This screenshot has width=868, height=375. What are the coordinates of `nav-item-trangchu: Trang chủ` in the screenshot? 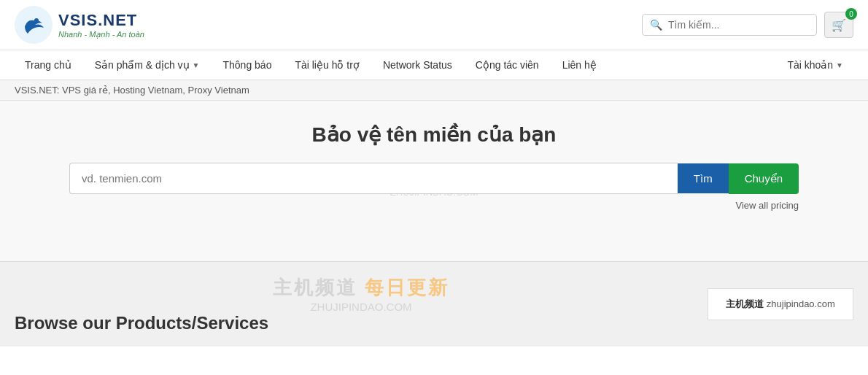 It's located at (48, 65).